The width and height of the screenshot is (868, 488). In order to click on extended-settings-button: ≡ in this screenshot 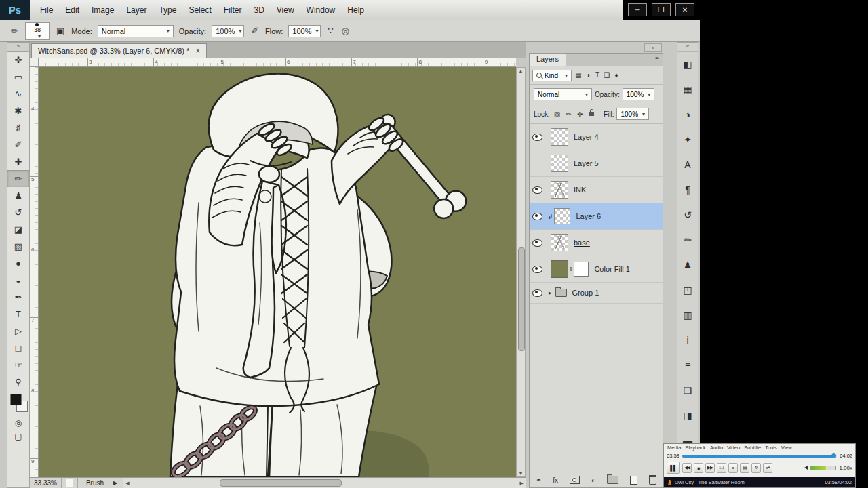, I will do `click(733, 468)`.